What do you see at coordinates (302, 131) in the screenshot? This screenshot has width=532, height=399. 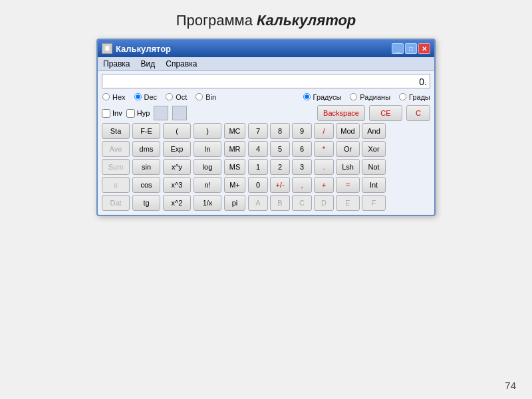 I see `btn-9: 9` at bounding box center [302, 131].